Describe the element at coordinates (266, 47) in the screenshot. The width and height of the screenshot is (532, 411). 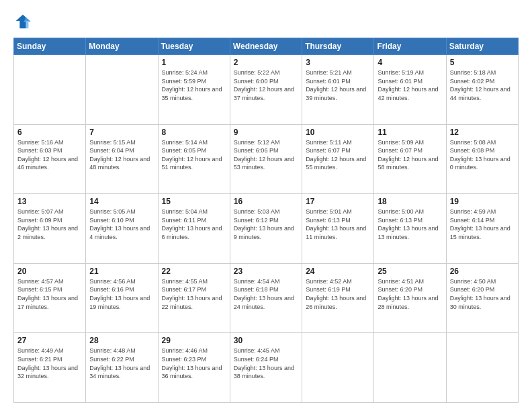
I see `weekday-header-row: SundayMondayTuesdayWednesdayThursdayFrid…` at that location.